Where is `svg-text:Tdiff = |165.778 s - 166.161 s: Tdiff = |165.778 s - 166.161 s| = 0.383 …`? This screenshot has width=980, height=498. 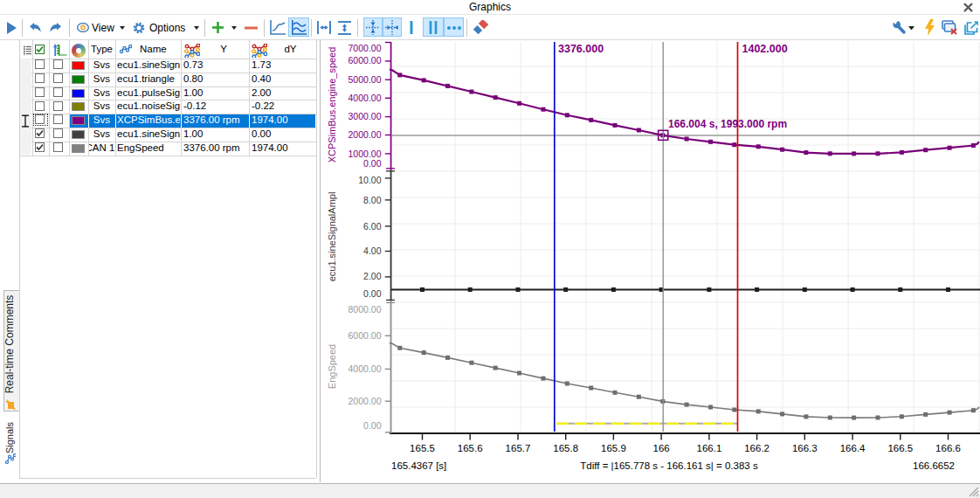
svg-text:Tdiff = |165.778 s - 166.161 s: Tdiff = |165.778 s - 166.161 s| = 0.383 … is located at coordinates (669, 466).